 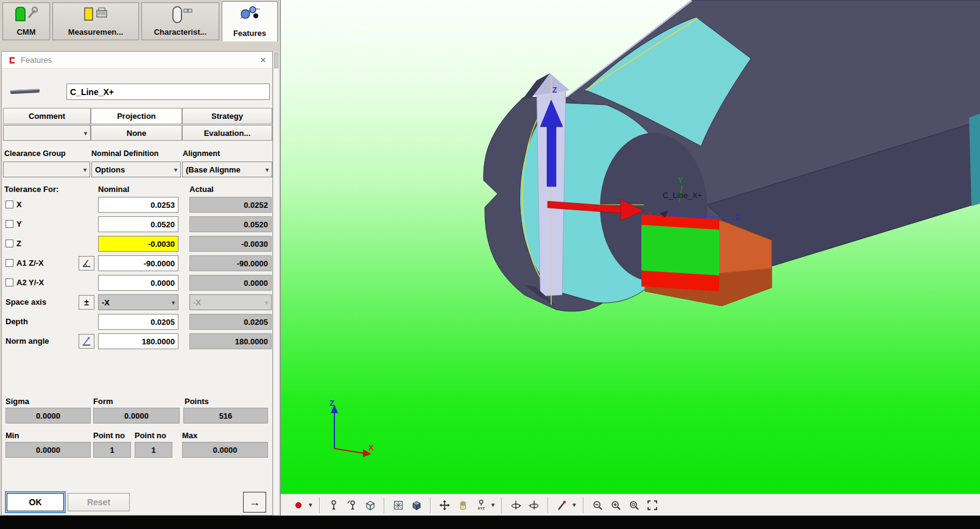 I want to click on tab-characteristics-label: Characterist..., so click(x=180, y=32).